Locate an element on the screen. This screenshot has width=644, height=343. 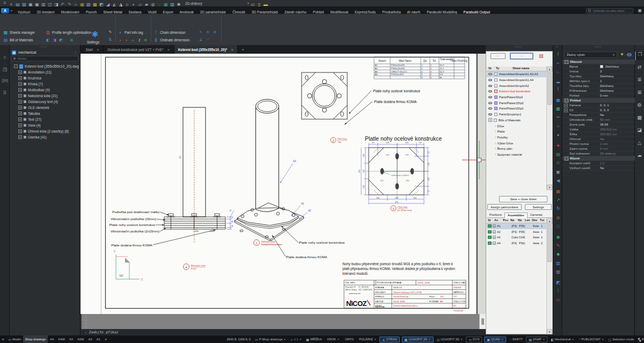
property-row: − Obecné is located at coordinates (599, 62).